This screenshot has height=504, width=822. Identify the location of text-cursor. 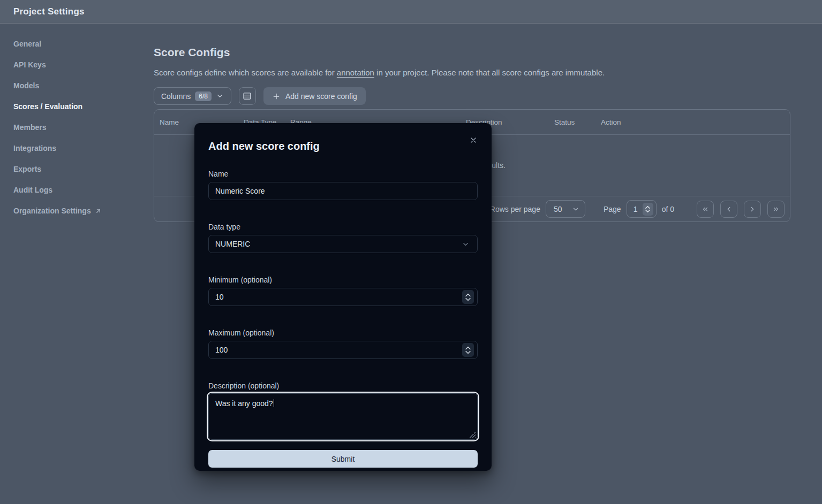
(274, 403).